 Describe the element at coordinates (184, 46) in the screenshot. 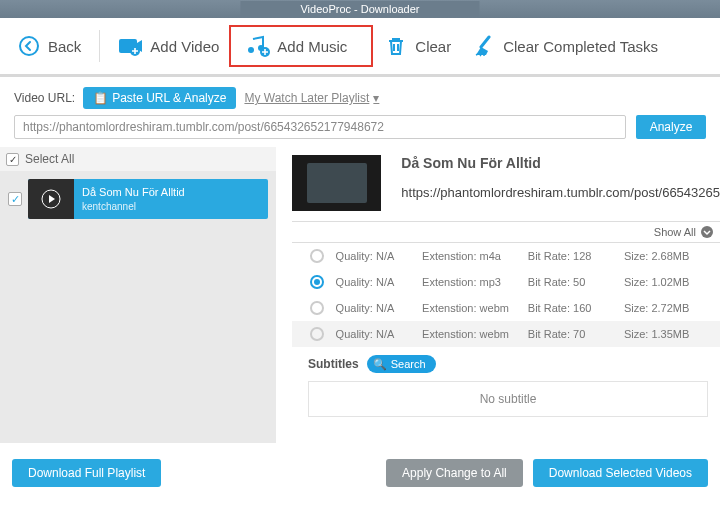

I see `add-video-label: Add Video` at that location.